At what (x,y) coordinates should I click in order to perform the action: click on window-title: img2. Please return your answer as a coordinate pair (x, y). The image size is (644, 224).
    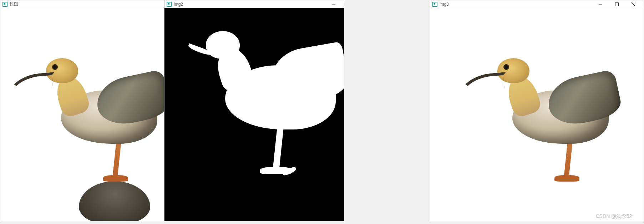
    Looking at the image, I should click on (250, 4).